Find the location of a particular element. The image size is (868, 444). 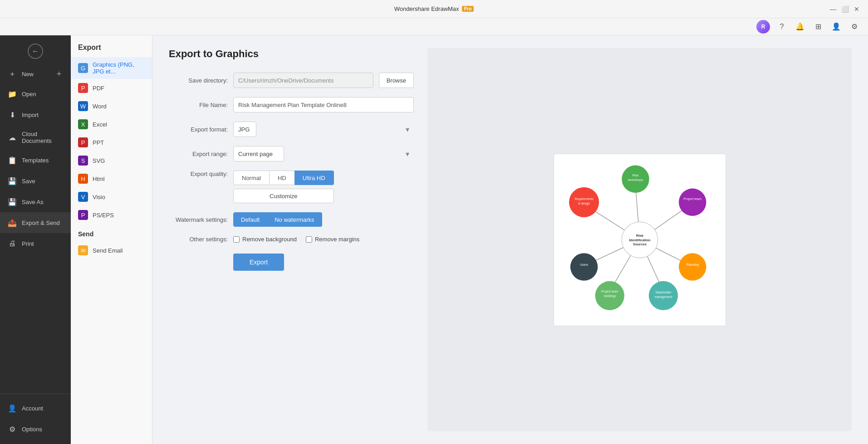

sidebar-item-templates: 📋 Templates is located at coordinates (35, 160).